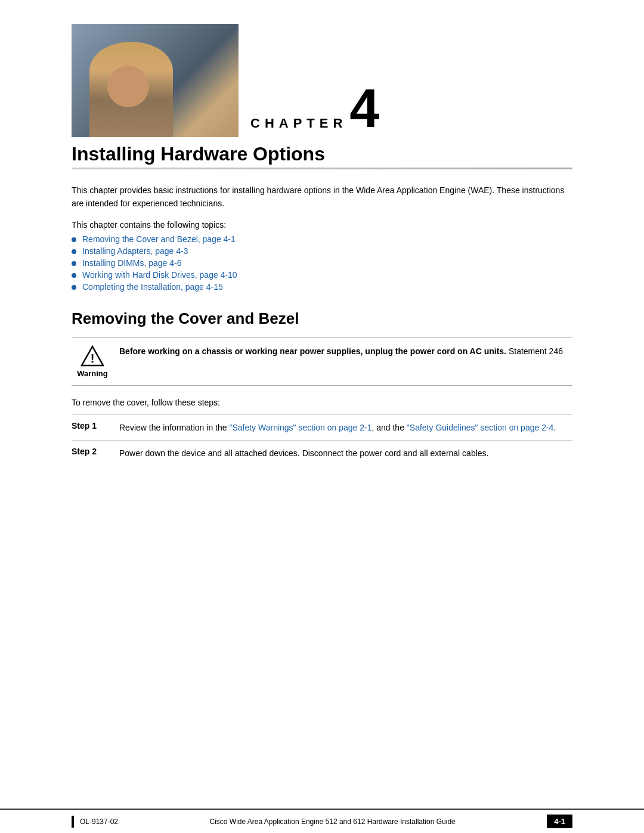 This screenshot has height=833, width=644. What do you see at coordinates (322, 275) in the screenshot?
I see `list-item: Working with Hard Disk Drives, page 4-10` at bounding box center [322, 275].